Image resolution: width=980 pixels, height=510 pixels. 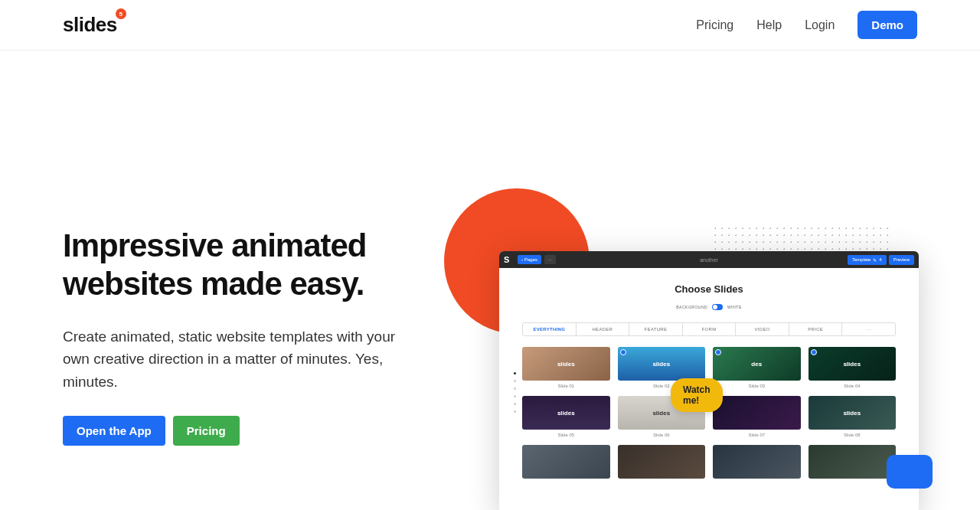 I want to click on chat-widget, so click(x=910, y=472).